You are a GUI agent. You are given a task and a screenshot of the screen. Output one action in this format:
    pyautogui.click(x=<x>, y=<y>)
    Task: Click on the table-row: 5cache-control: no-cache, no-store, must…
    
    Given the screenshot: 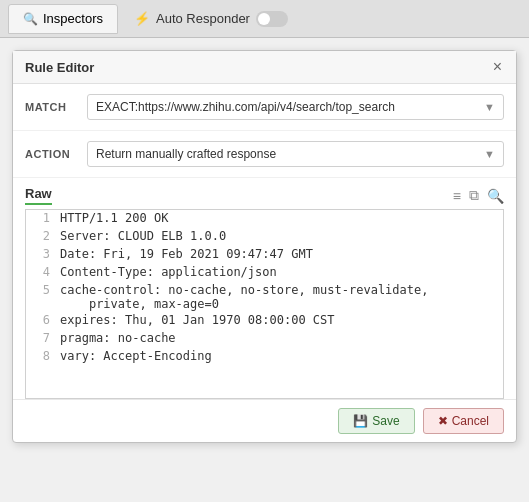 What is the action you would take?
    pyautogui.click(x=264, y=297)
    